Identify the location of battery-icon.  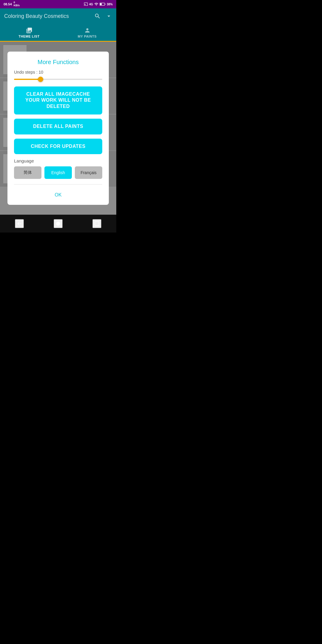
(103, 4).